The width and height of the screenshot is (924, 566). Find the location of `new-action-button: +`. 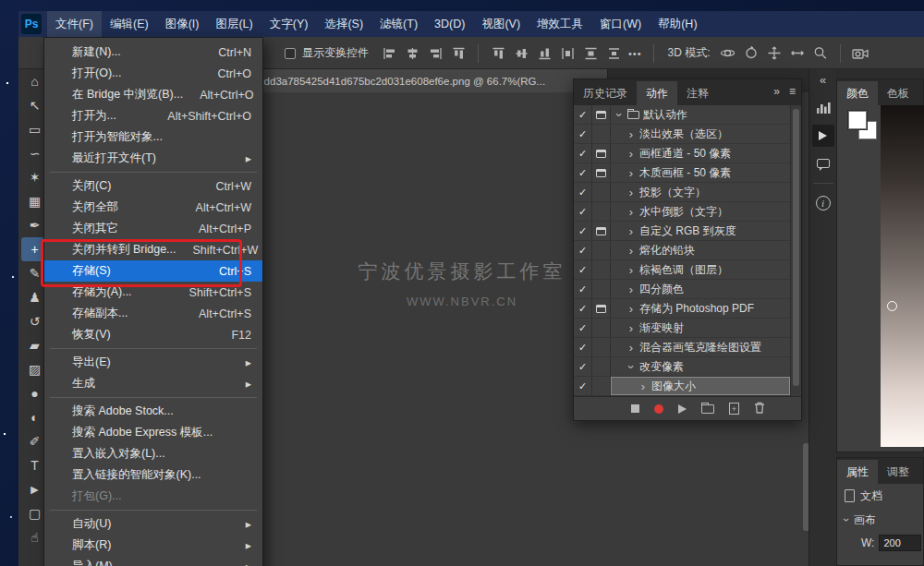

new-action-button: + is located at coordinates (734, 408).